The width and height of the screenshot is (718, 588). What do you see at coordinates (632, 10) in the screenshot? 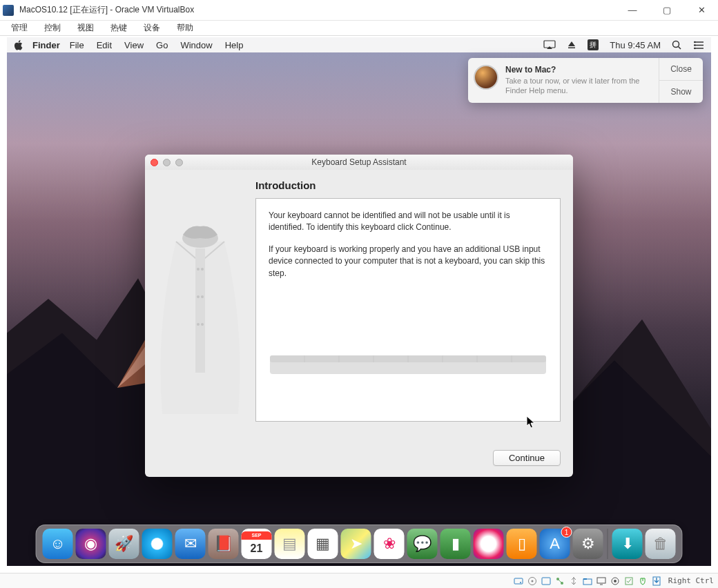
I see `minimize-button: —` at bounding box center [632, 10].